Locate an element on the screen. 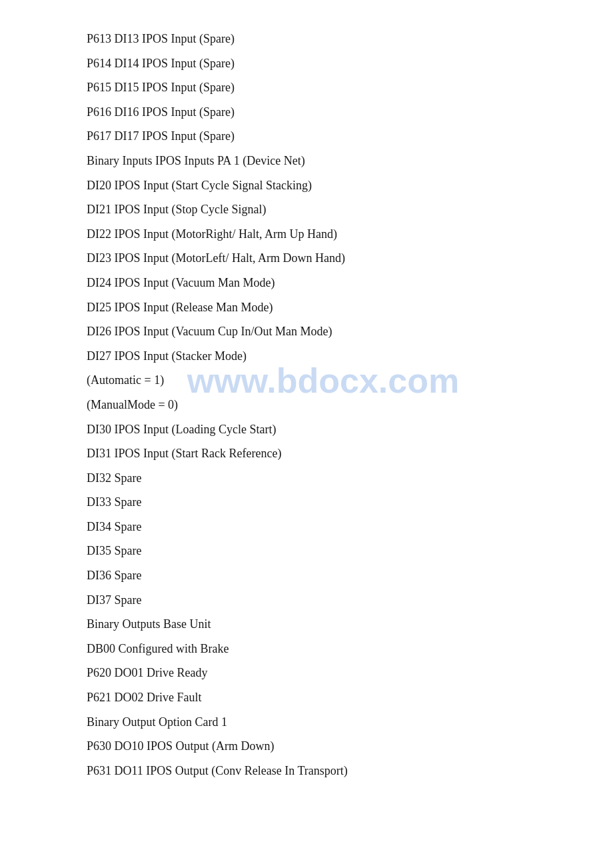 Image resolution: width=613 pixels, height=868 pixels. list-item: DI24 IPOS Input (Vacuum Man Mode) is located at coordinates (323, 283).